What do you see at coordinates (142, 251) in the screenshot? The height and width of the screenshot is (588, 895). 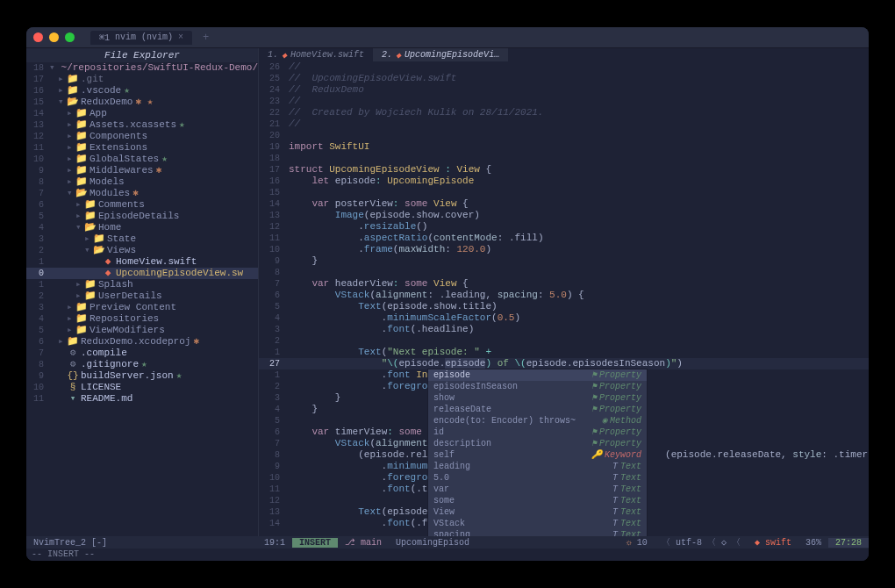 I see `tree-row: 2▾📂 Views` at bounding box center [142, 251].